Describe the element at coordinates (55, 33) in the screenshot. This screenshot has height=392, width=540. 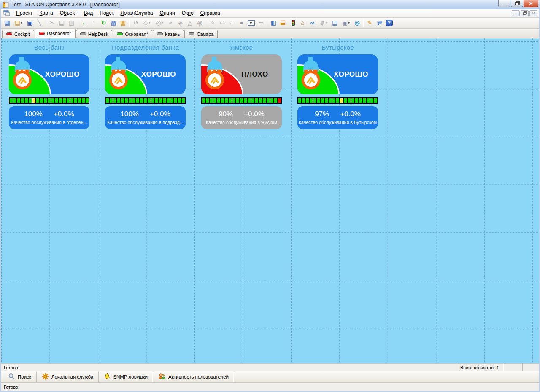
I see `tab-dashboard: Dashboard*` at that location.